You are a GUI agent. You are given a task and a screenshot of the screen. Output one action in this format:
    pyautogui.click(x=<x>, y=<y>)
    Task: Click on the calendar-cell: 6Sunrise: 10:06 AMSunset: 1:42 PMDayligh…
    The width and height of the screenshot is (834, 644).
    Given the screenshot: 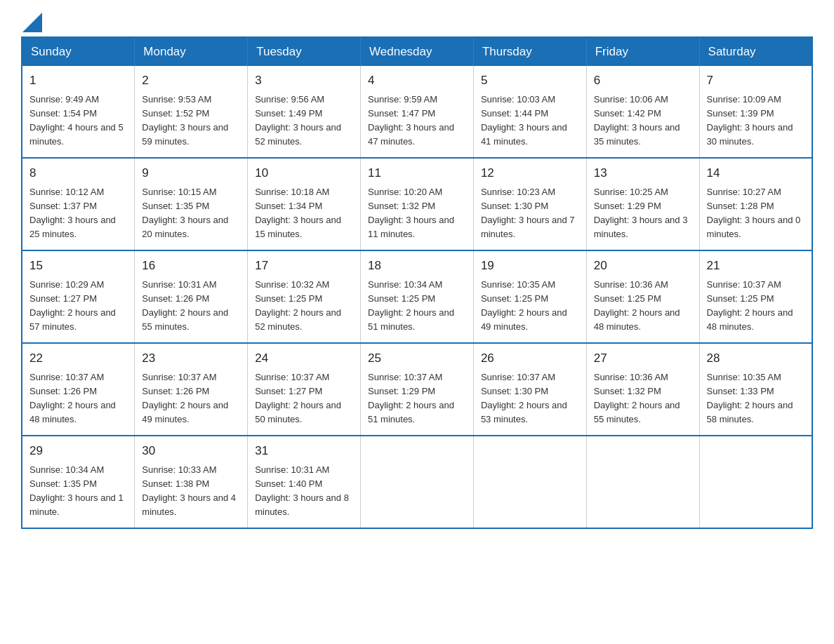 What is the action you would take?
    pyautogui.click(x=643, y=112)
    